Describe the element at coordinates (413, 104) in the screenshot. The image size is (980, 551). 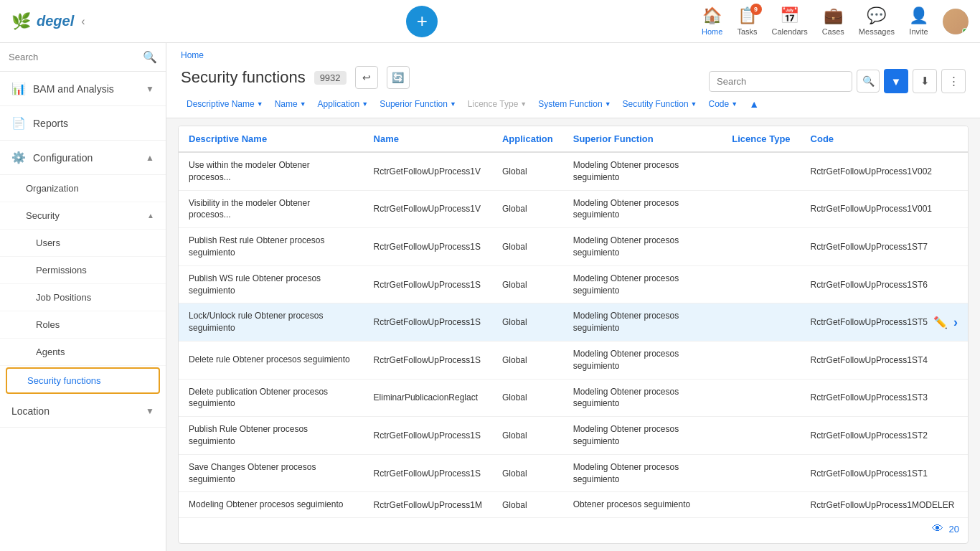
I see `filter-superior-function-label: Superior Function` at that location.